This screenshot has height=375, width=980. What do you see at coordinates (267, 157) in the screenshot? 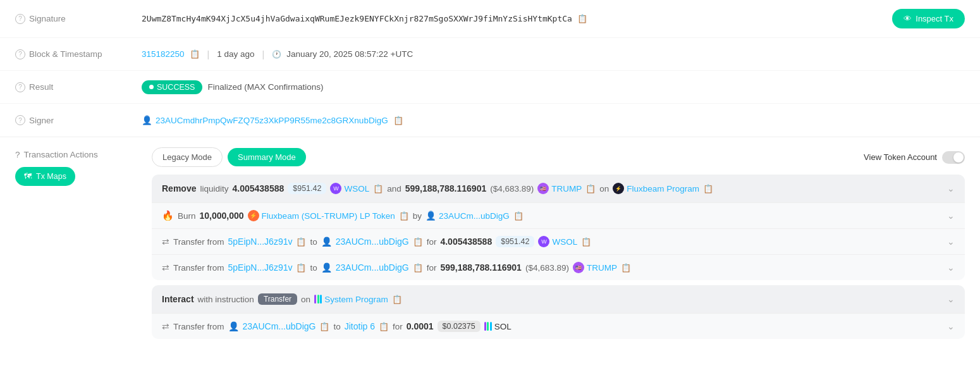
I see `summary-mode-button: Summary Mode` at bounding box center [267, 157].